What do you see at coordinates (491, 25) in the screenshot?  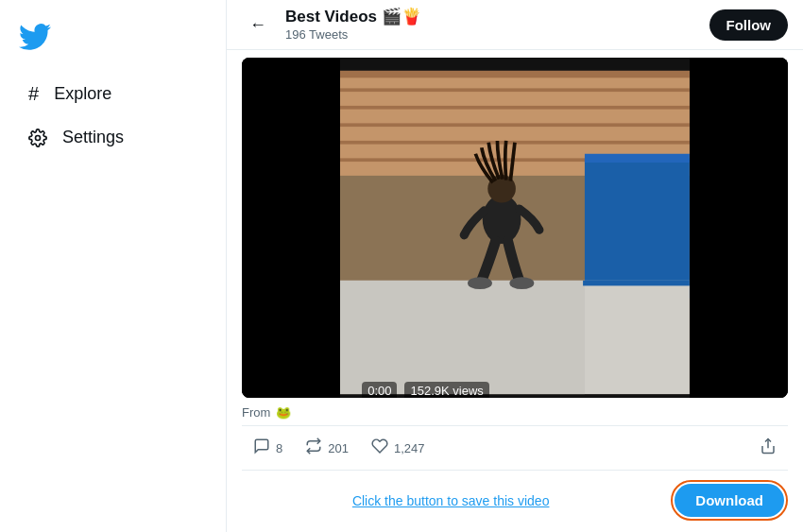 I see `header-title-block: Best Videos 🎬🍟 196 Tweets` at bounding box center [491, 25].